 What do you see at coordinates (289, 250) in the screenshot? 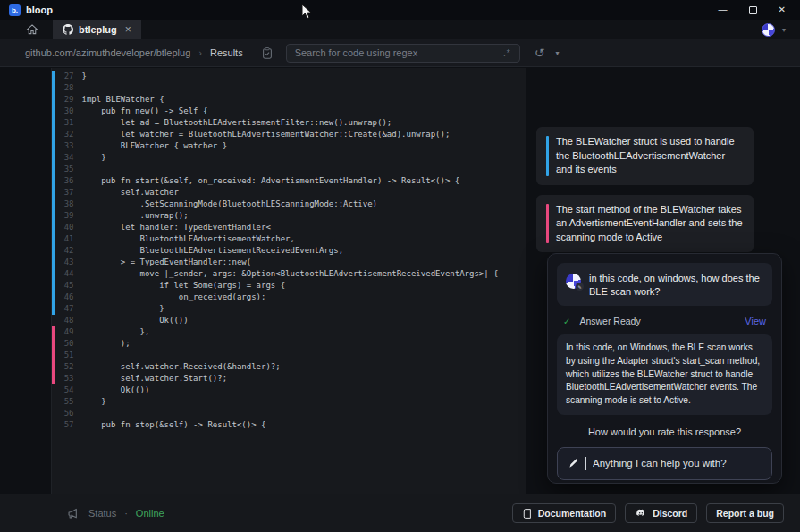
I see `code-line: 42 BluetoothLEAdvertisementReceivedEvent…` at bounding box center [289, 250].